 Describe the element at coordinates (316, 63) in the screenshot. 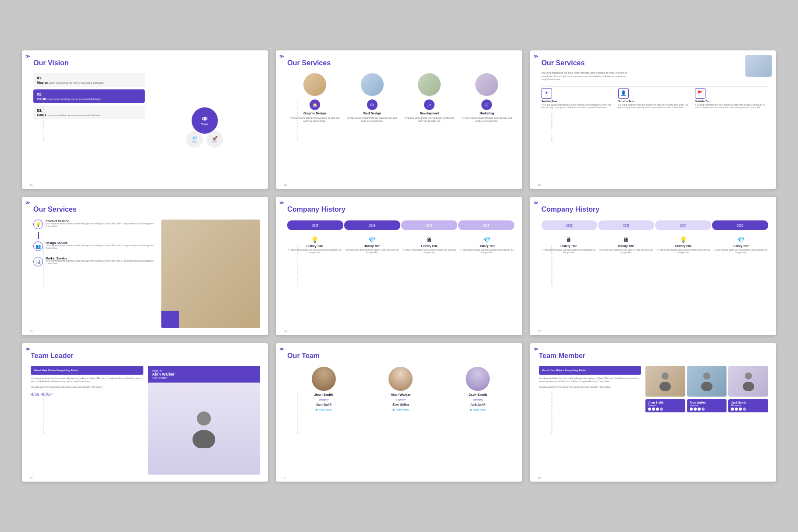

I see `title-accent: Services` at that location.